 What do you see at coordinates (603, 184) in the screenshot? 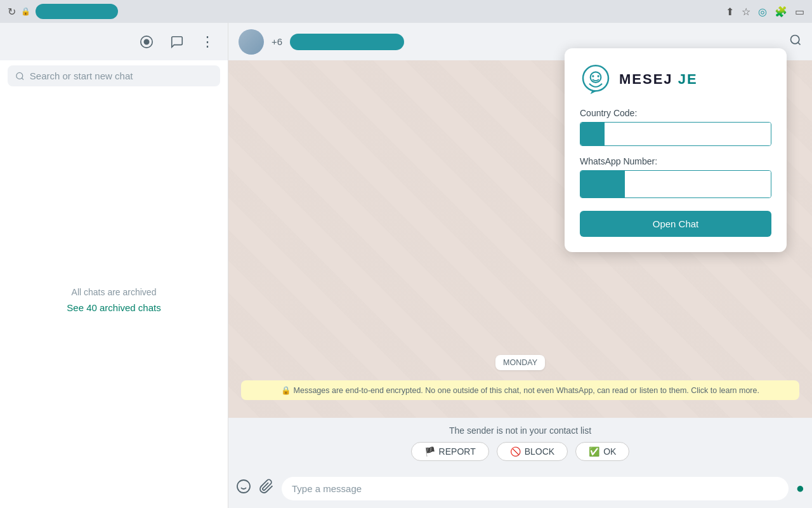
I see `phone-prefix-pill` at bounding box center [603, 184].